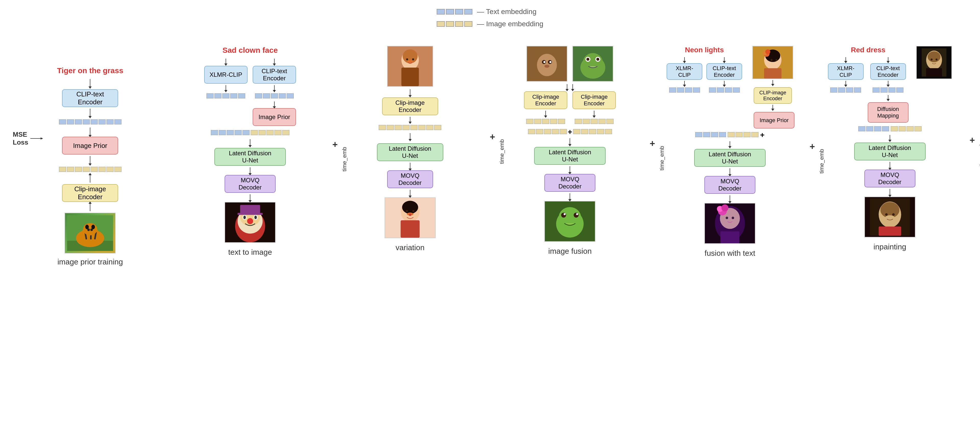  Describe the element at coordinates (410, 149) in the screenshot. I see `column-variation: Clip-imageEncoder + time_emb Latent Diff…` at that location.